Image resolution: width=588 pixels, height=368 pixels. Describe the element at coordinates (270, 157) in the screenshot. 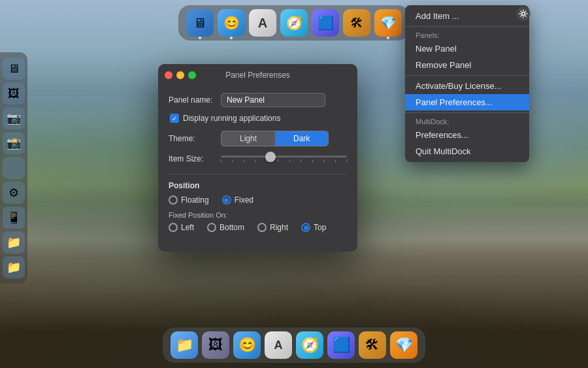

I see `slider-thumb` at that location.